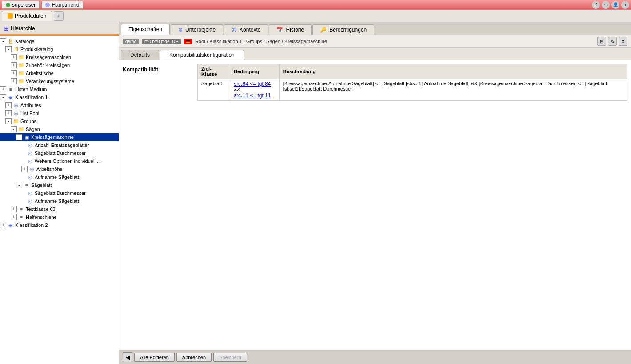 The height and width of the screenshot is (364, 631). What do you see at coordinates (250, 30) in the screenshot?
I see `nav-tab-kontexte-label: Kontexte` at bounding box center [250, 30].